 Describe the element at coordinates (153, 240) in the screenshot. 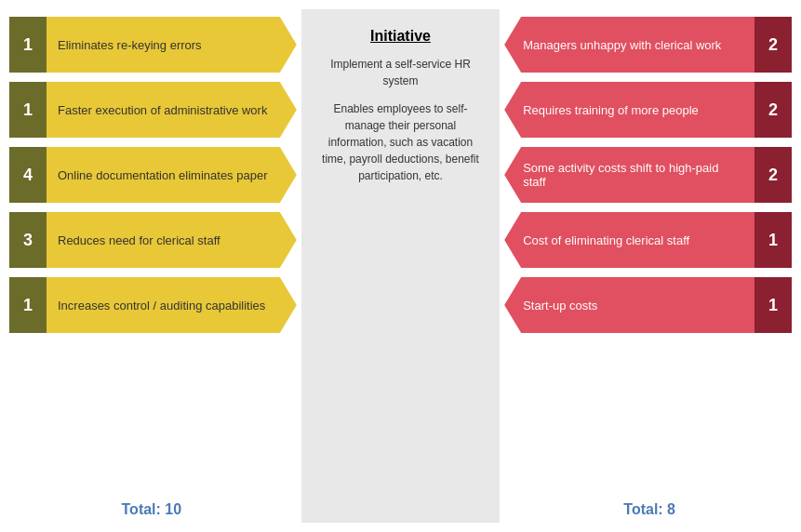

I see `left-item: 3 Reduces need for clerical staff` at that location.